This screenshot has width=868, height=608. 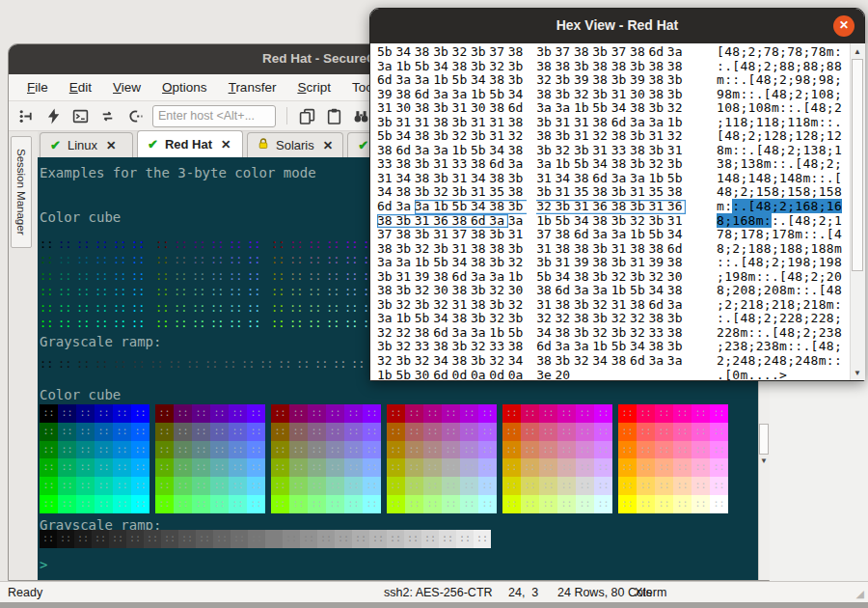 What do you see at coordinates (190, 144) in the screenshot?
I see `tab-red-hat: ✔Red Hat✕` at bounding box center [190, 144].